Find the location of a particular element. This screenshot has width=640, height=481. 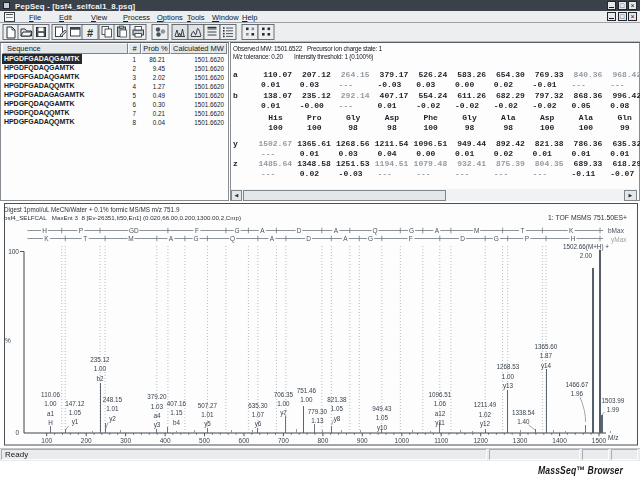

svg-text: 1502.66(M+H) + is located at coordinates (586, 247).